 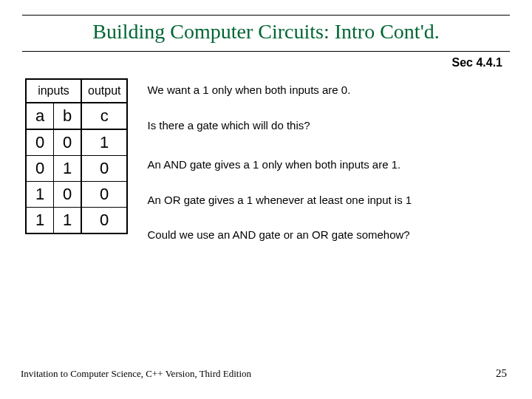 What do you see at coordinates (77, 157) in the screenshot?
I see `truth-table: inputs output a b c 0 0 1 0 1 0 1 0 0` at bounding box center [77, 157].